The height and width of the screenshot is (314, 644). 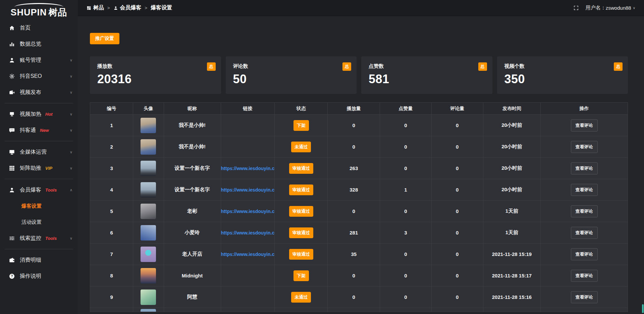 I want to click on cell-id, so click(x=112, y=310).